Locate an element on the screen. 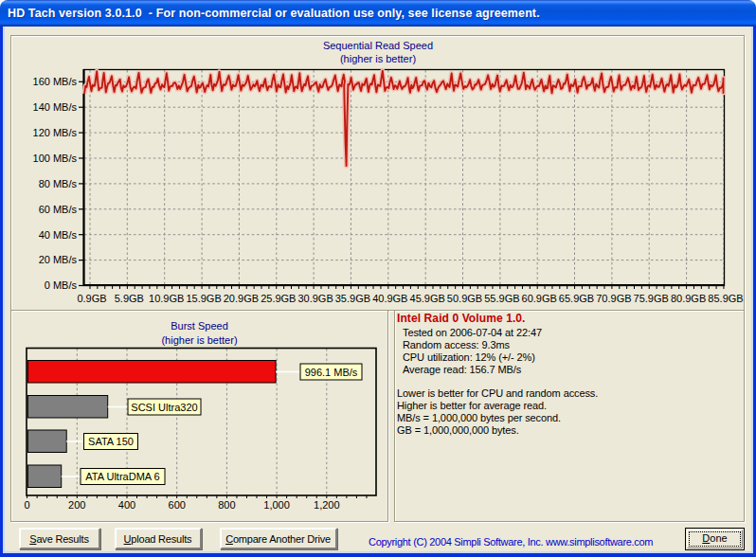 Image resolution: width=756 pixels, height=557 pixels. svg-text: 120 MB/s is located at coordinates (55, 133).